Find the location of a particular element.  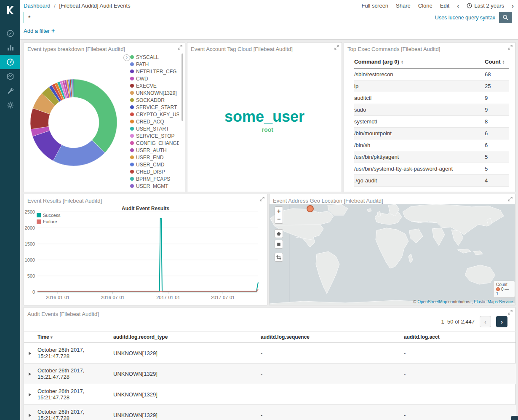

donut-chart is located at coordinates (74, 123).